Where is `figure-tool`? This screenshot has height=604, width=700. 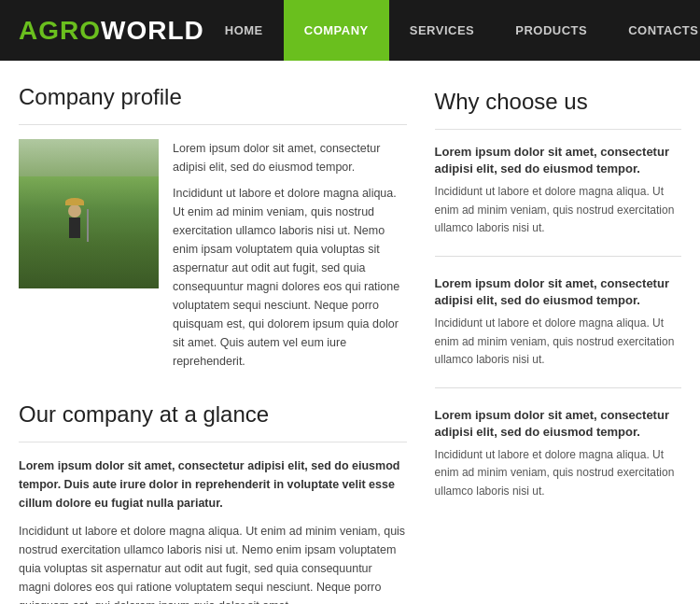
figure-tool is located at coordinates (88, 226).